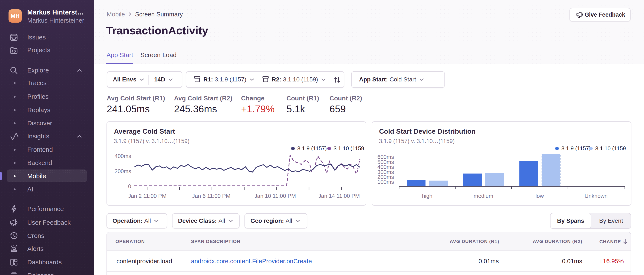  Describe the element at coordinates (427, 196) in the screenshot. I see `svg-text: high` at that location.